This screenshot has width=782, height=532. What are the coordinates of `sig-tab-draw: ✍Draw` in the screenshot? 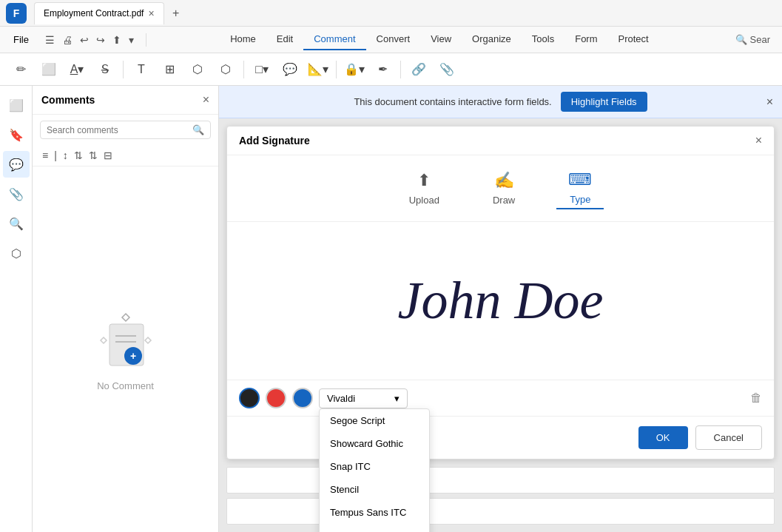 It's located at (504, 188).